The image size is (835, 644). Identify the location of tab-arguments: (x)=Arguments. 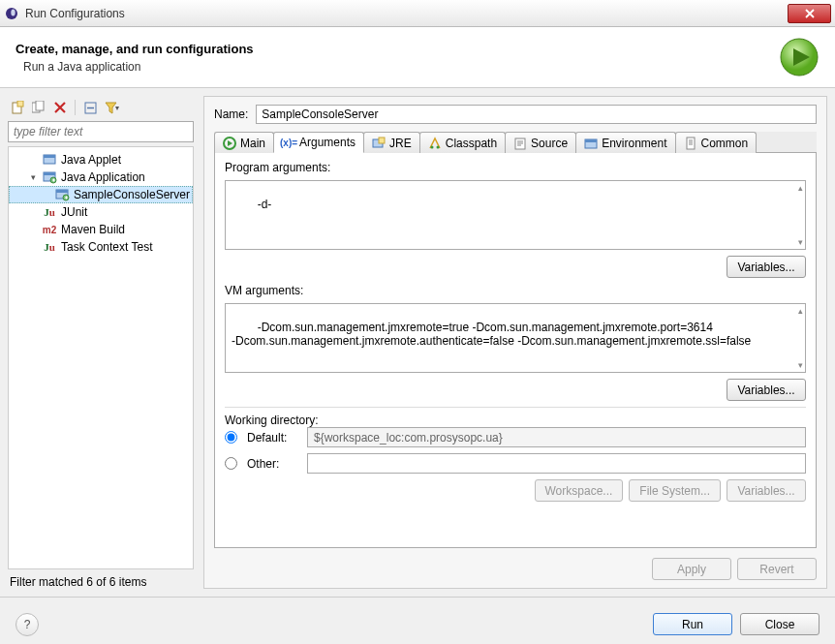
(319, 142).